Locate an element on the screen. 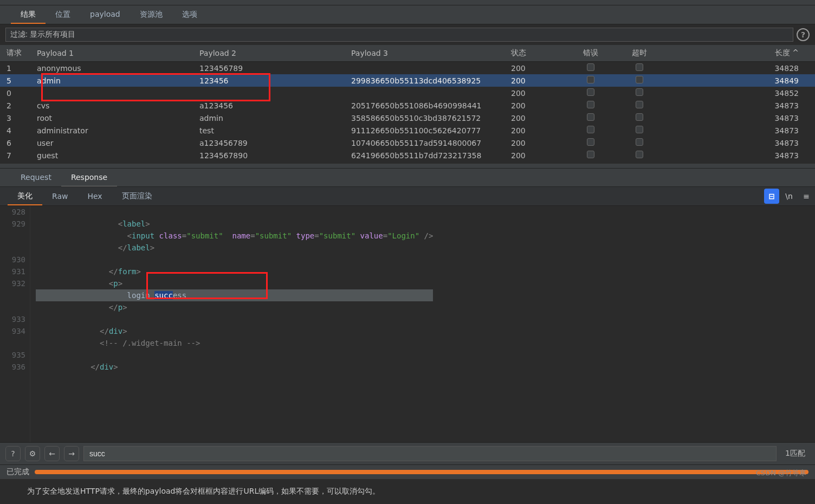 The height and width of the screenshot is (504, 815). tab-results: 结果 is located at coordinates (28, 15).